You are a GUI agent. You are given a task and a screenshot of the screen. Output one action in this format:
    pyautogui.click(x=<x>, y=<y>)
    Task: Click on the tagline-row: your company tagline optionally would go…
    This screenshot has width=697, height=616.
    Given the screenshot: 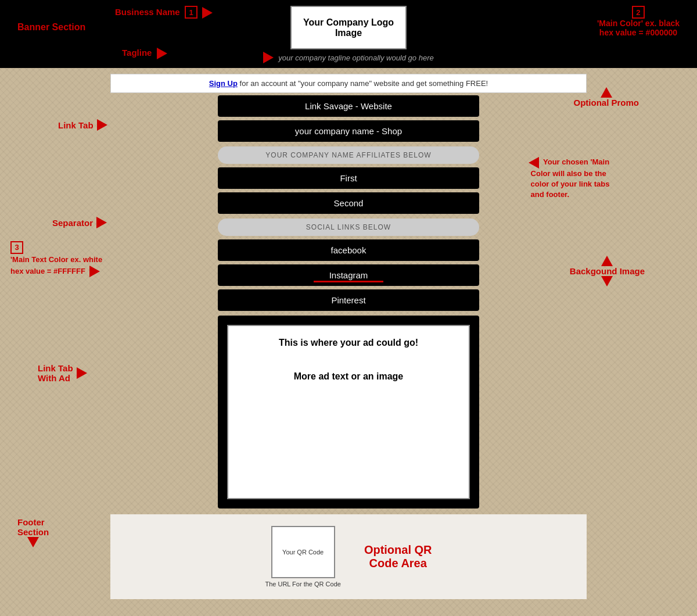 What is the action you would take?
    pyautogui.click(x=348, y=58)
    